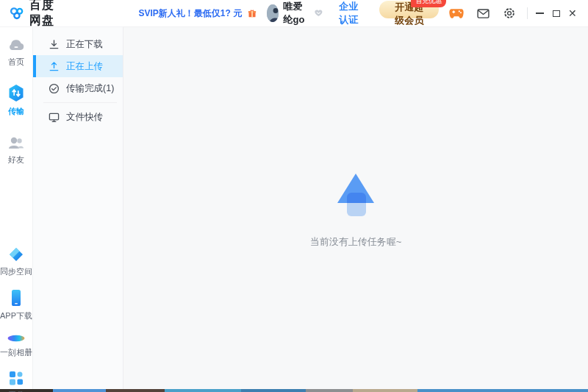  I want to click on phone-icon, so click(16, 298).